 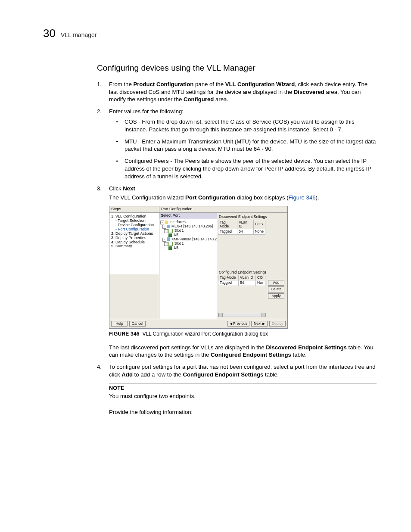 I want to click on step-4: To configure port settings for a port th…, so click(x=230, y=389).